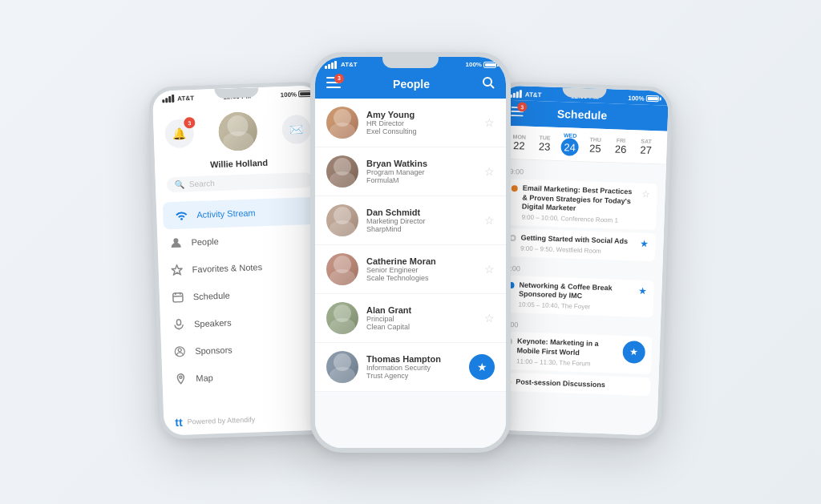  What do you see at coordinates (422, 220) in the screenshot?
I see `person-info-dan: Dan Schmidt Marketing Director SharpMind` at bounding box center [422, 220].